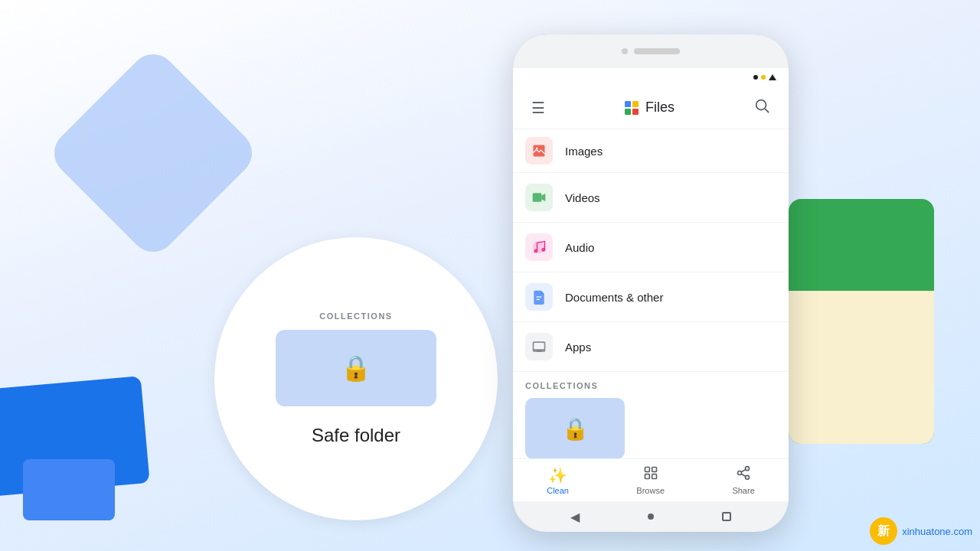 The height and width of the screenshot is (551, 980). I want to click on collections-grid: 🔒 Safe folder, so click(651, 429).